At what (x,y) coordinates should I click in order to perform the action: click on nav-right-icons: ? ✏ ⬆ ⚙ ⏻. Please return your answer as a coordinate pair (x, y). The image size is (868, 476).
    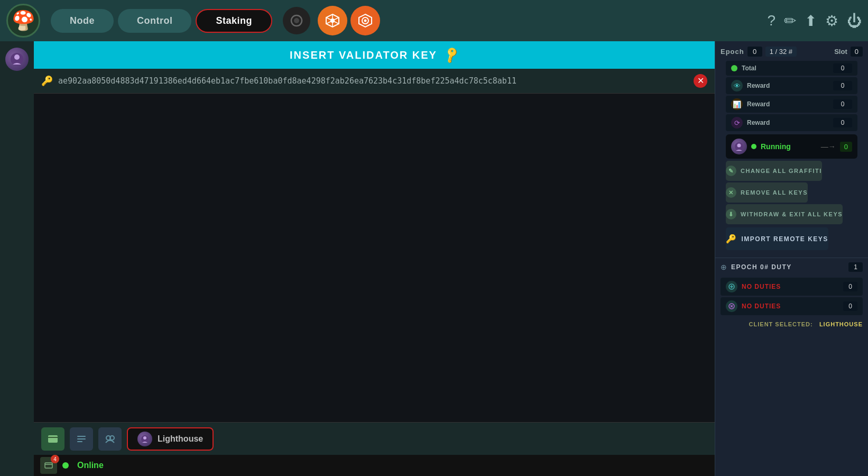
    Looking at the image, I should click on (814, 21).